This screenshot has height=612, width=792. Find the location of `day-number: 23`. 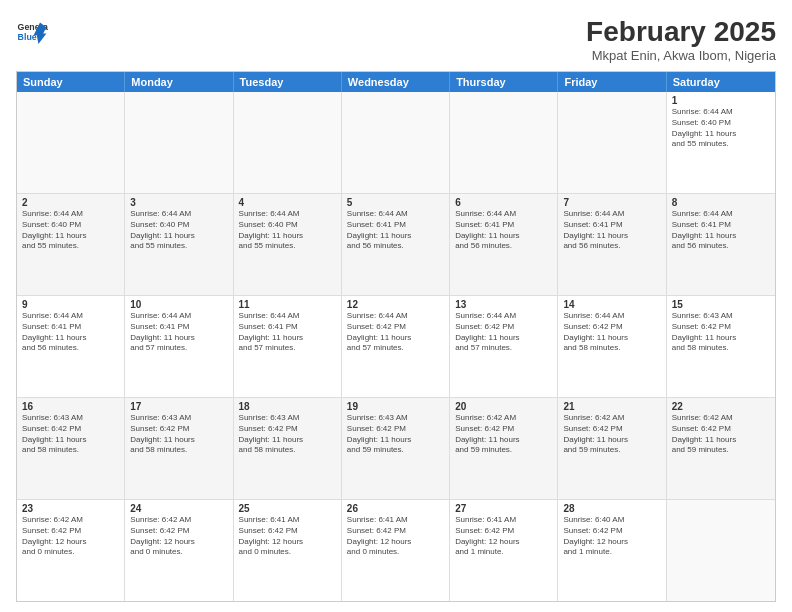

day-number: 23 is located at coordinates (70, 508).